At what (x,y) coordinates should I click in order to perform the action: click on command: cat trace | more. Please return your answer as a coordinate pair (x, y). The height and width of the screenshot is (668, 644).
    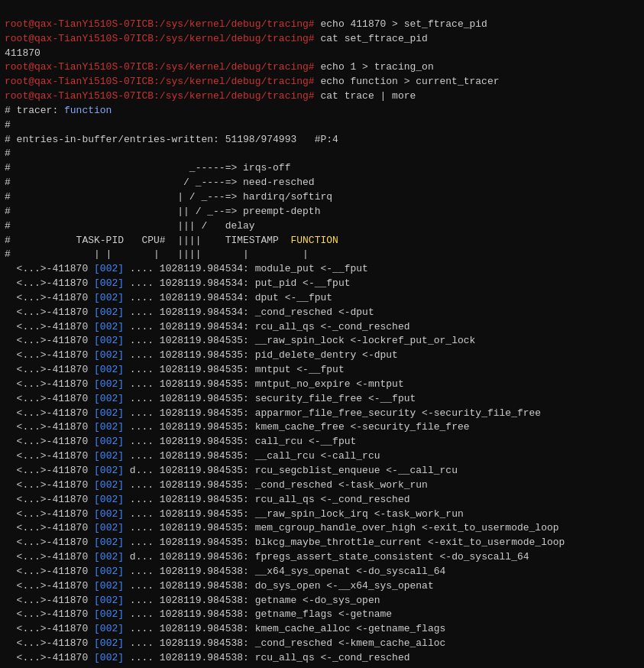
    Looking at the image, I should click on (365, 96).